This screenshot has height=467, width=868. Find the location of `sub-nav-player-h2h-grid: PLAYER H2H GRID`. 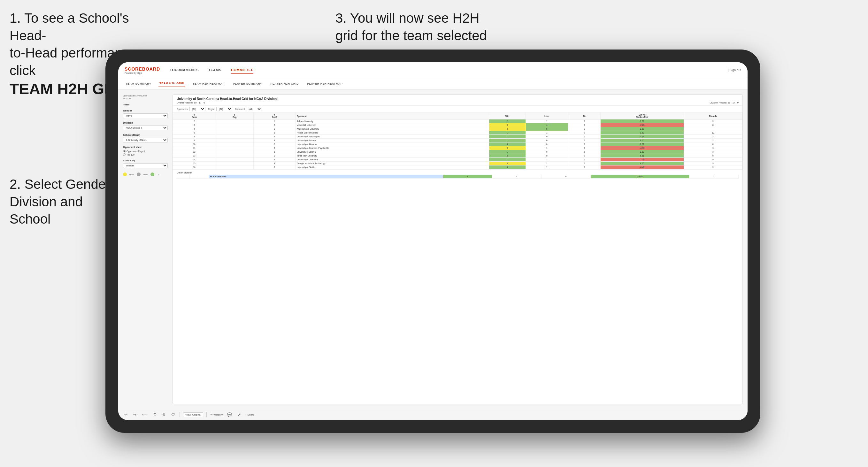

sub-nav-player-h2h-grid: PLAYER H2H GRID is located at coordinates (284, 84).